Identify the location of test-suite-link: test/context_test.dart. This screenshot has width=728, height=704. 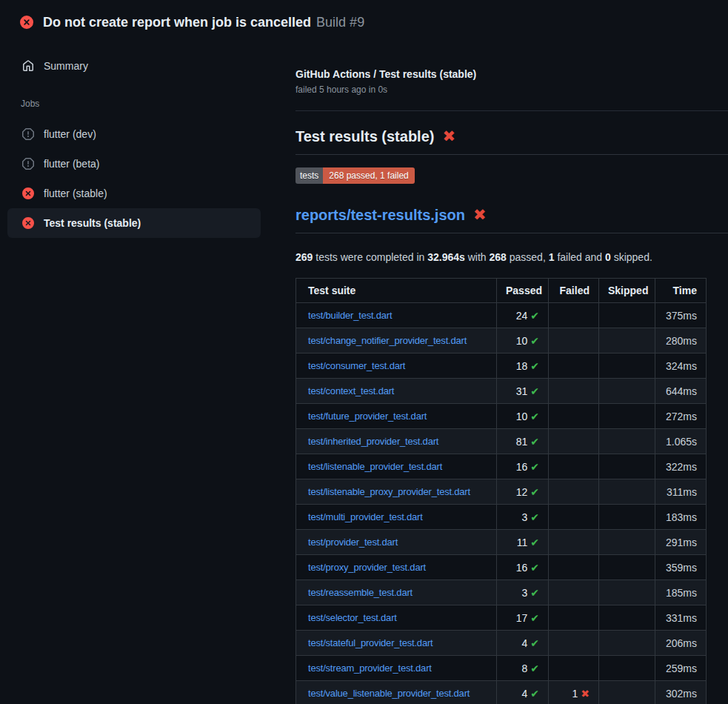
(351, 391).